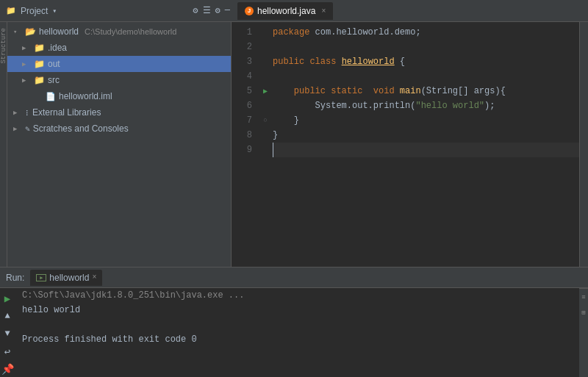  Describe the element at coordinates (15, 278) in the screenshot. I see `run-label: Run:` at that location.